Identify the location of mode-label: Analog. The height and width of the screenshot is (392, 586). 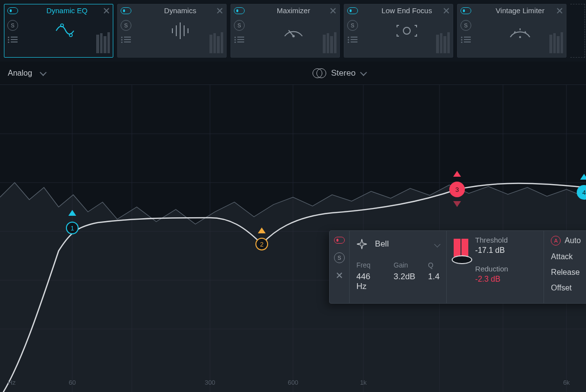
(20, 73).